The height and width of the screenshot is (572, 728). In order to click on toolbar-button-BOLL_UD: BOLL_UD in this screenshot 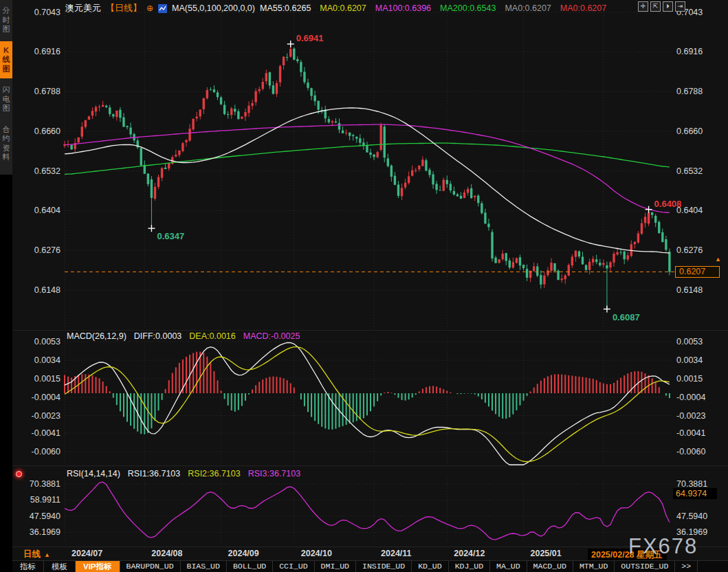, I will do `click(250, 566)`.